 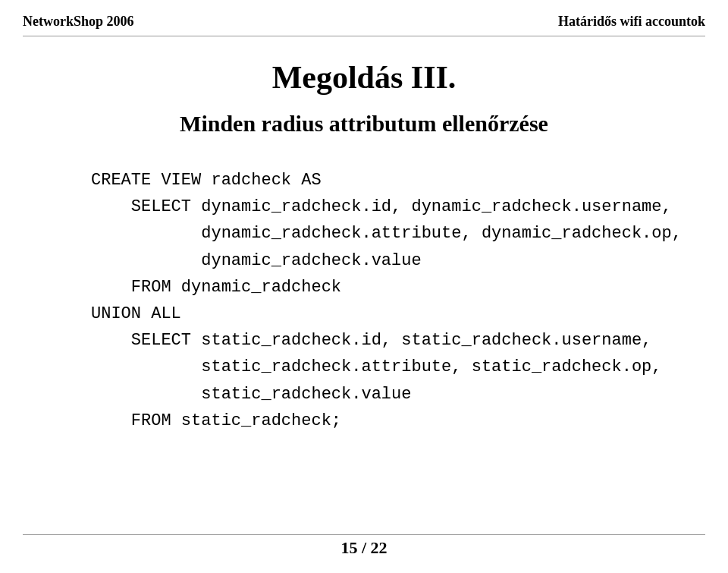 What do you see at coordinates (387, 395) in the screenshot?
I see `code-line-9: static_radcheck.value` at bounding box center [387, 395].